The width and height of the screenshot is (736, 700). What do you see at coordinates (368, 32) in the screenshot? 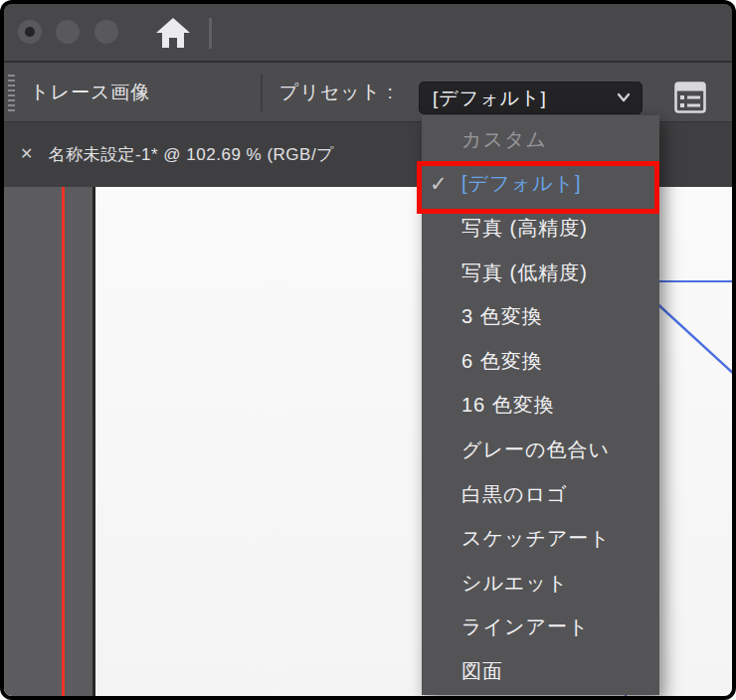
I see `title-bar` at bounding box center [368, 32].